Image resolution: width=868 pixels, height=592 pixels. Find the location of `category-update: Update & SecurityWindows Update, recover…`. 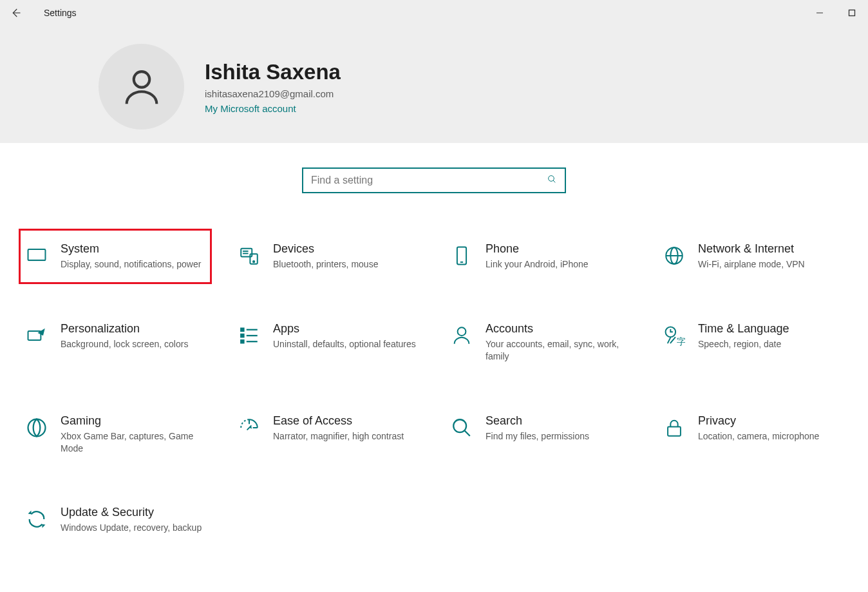

category-update: Update & SecurityWindows Update, recover… is located at coordinates (115, 520).